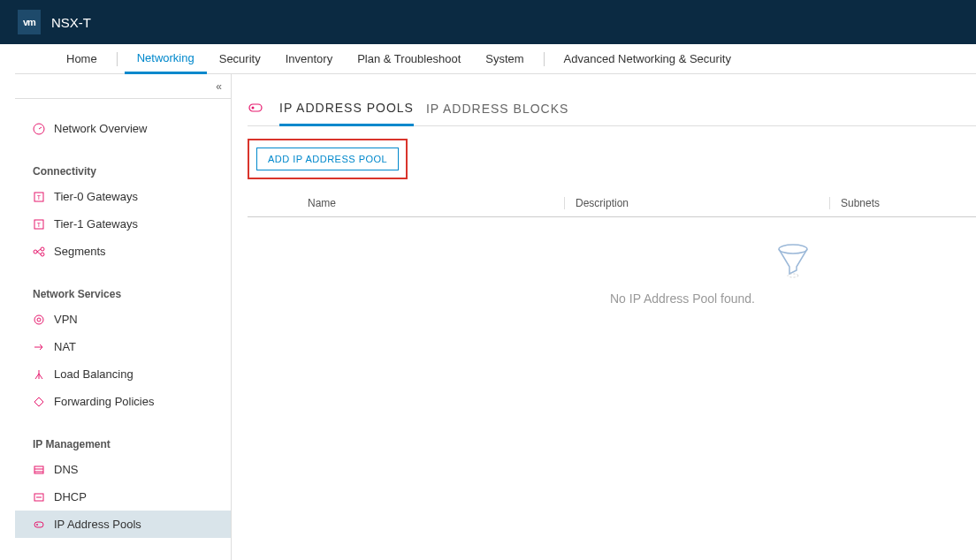  What do you see at coordinates (327, 159) in the screenshot?
I see `add-ip-address-pool-button: ADD IP ADDRESS POOL` at bounding box center [327, 159].